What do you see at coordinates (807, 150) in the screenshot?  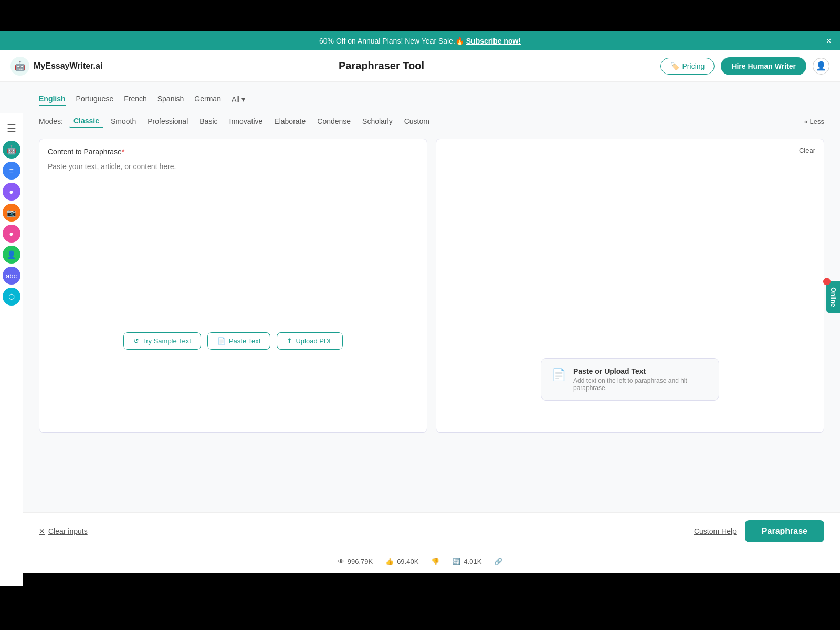 I see `clear-output-button: Clear` at bounding box center [807, 150].